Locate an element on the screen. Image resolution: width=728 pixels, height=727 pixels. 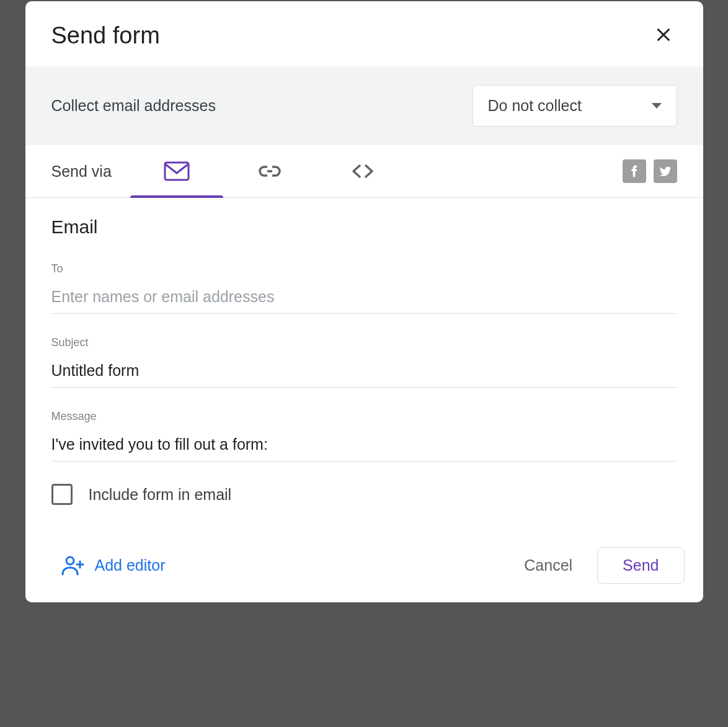
message-input is located at coordinates (365, 445).